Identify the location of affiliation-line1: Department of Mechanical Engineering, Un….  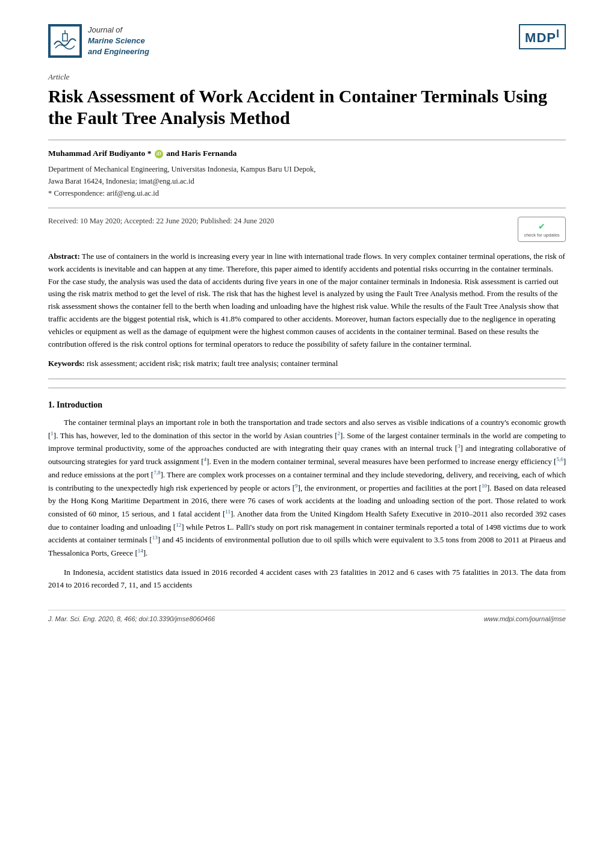
(307, 169).